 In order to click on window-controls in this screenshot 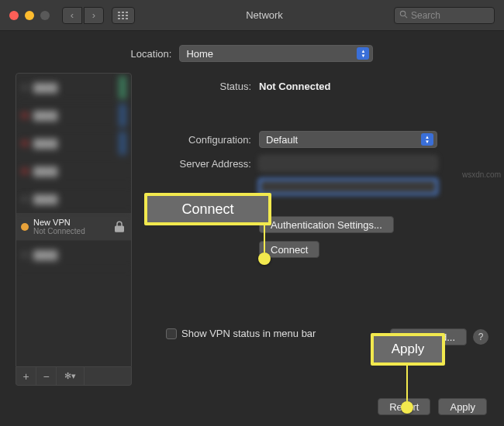, I will do `click(29, 15)`.